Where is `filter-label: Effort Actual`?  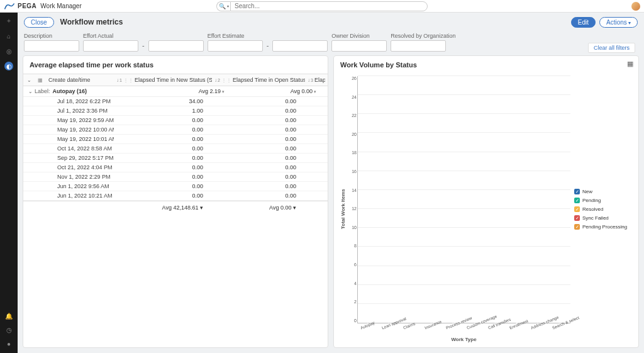 filter-label: Effort Actual is located at coordinates (111, 36).